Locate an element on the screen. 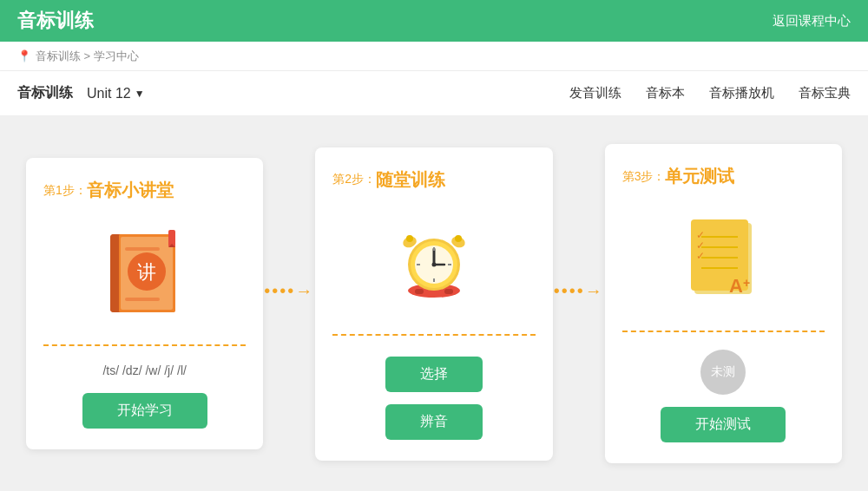  paper-illustration: ✓ ✓ ✓ A + is located at coordinates (723, 259).